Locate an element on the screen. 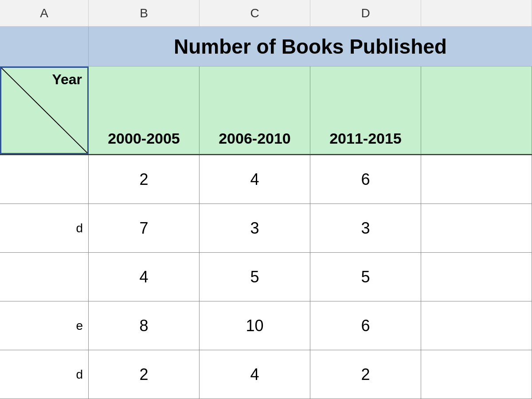 This screenshot has height=399, width=532. year-label: Year is located at coordinates (67, 80).